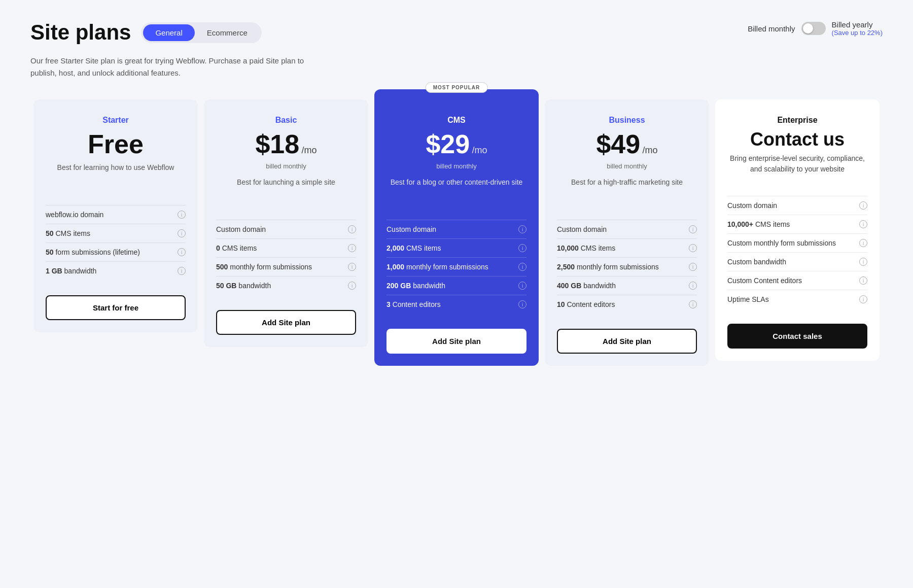 The height and width of the screenshot is (588, 913). What do you see at coordinates (757, 262) in the screenshot?
I see `feature-text: Custom bandwidth` at bounding box center [757, 262].